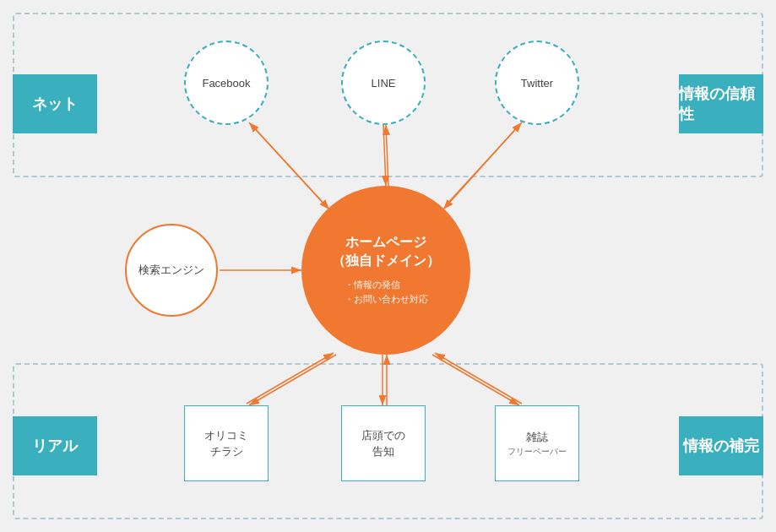 This screenshot has width=776, height=532. Describe the element at coordinates (721, 446) in the screenshot. I see `supplement-label: 情報の補完` at that location.